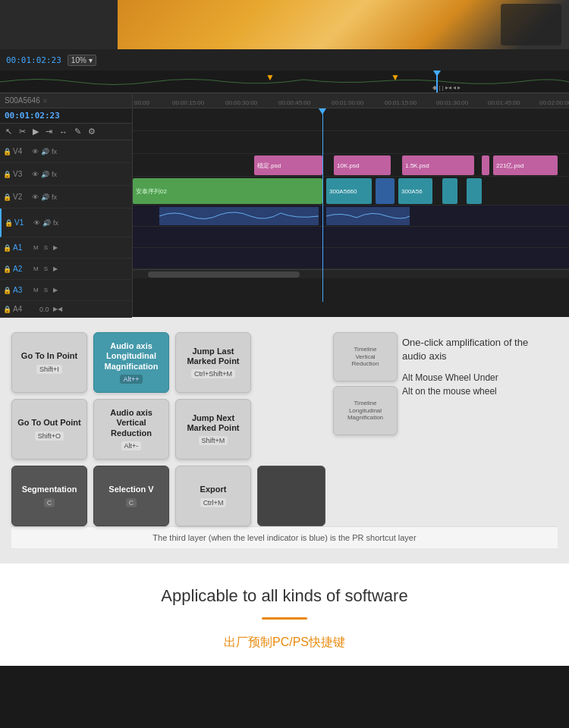 Image resolution: width=569 pixels, height=728 pixels. What do you see at coordinates (9, 132) in the screenshot?
I see `tool-select: ↖` at bounding box center [9, 132].